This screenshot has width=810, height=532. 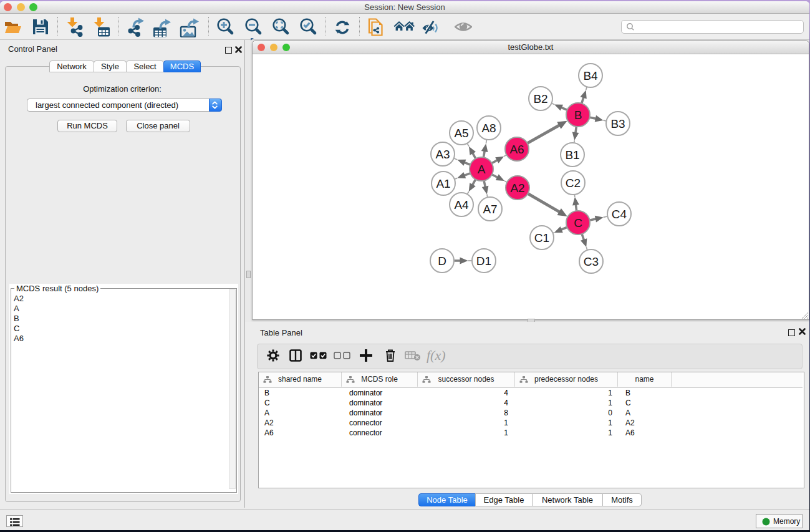 I want to click on svg-text: A7, so click(x=490, y=210).